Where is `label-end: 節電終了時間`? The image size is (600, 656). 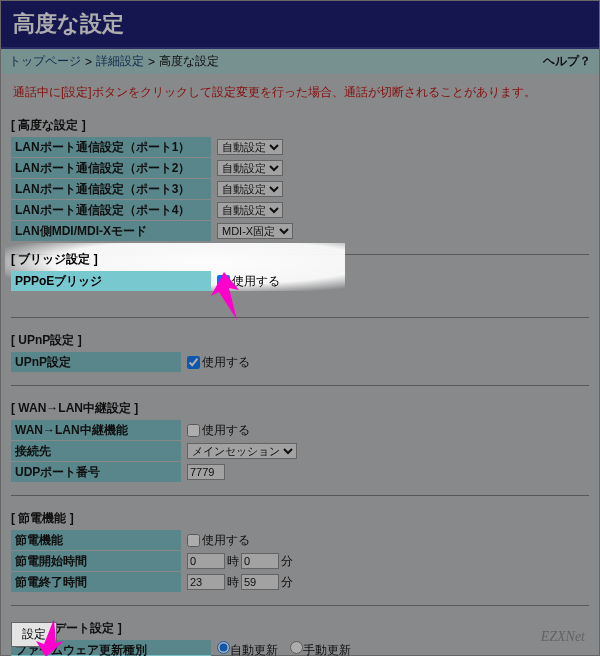 label-end: 節電終了時間 is located at coordinates (96, 582).